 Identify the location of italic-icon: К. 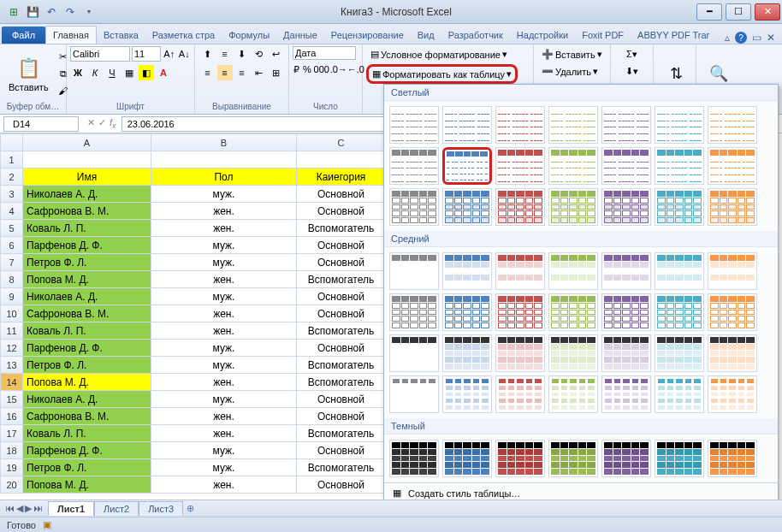
(95, 73).